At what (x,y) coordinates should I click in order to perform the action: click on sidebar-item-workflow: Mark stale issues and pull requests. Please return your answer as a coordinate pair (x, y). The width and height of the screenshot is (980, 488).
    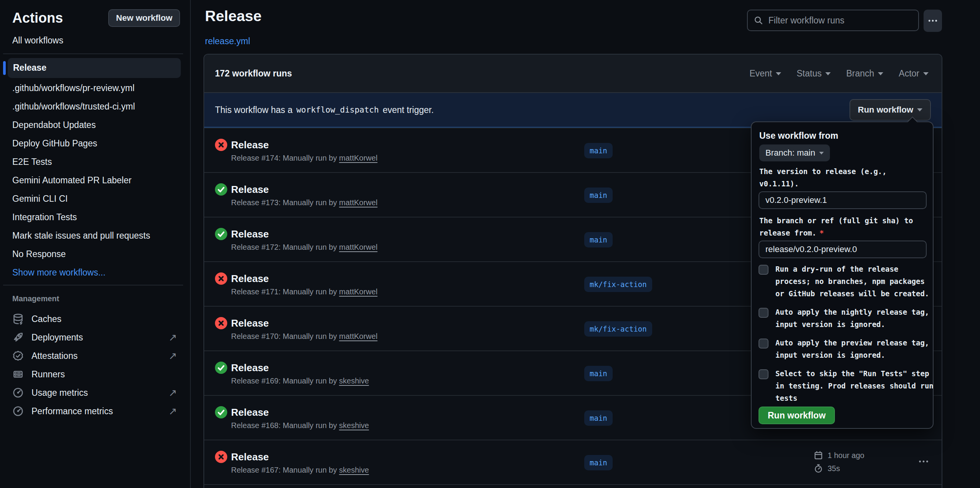
    Looking at the image, I should click on (95, 236).